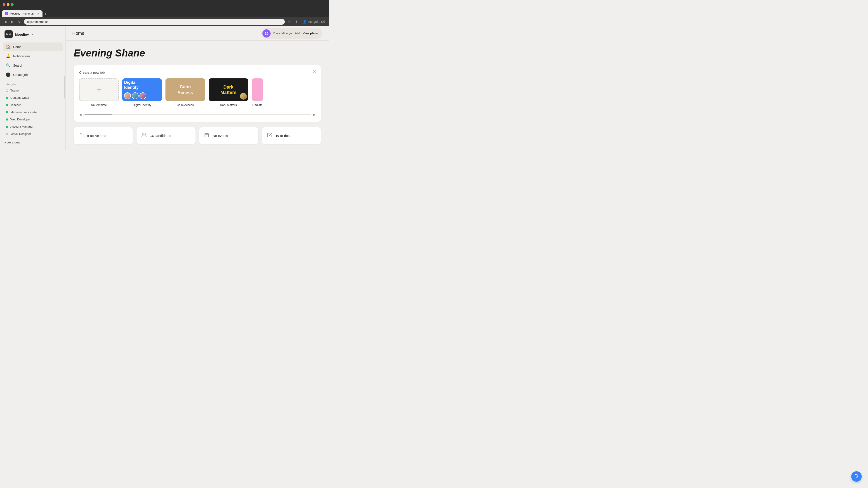  I want to click on sidebar-item-search-label: Search, so click(18, 65).